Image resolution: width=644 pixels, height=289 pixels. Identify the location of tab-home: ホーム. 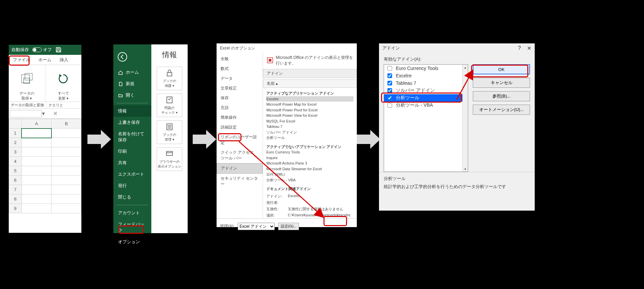
(45, 60).